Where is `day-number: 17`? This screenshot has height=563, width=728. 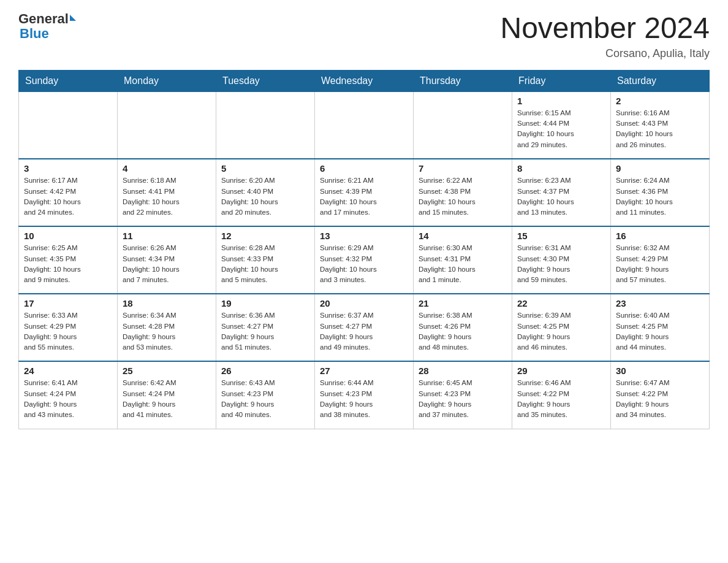
day-number: 17 is located at coordinates (68, 303).